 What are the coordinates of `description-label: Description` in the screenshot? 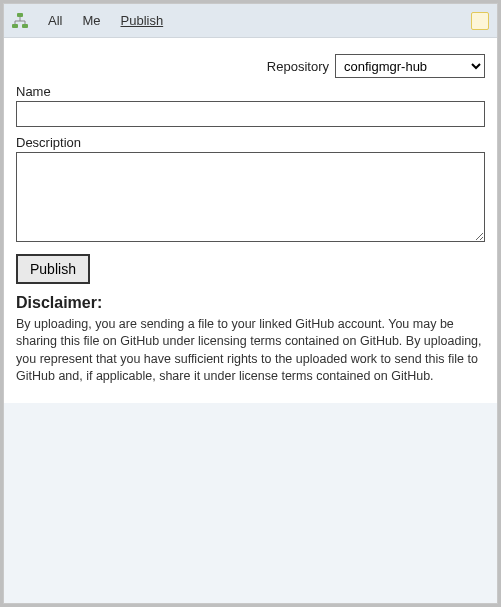 It's located at (250, 142).